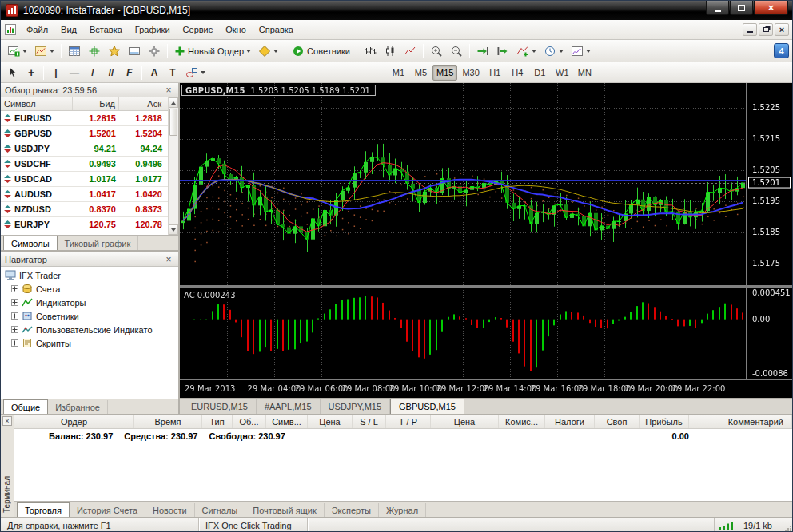 The image size is (793, 532). What do you see at coordinates (153, 30) in the screenshot?
I see `menu-item-4: Графики` at bounding box center [153, 30].